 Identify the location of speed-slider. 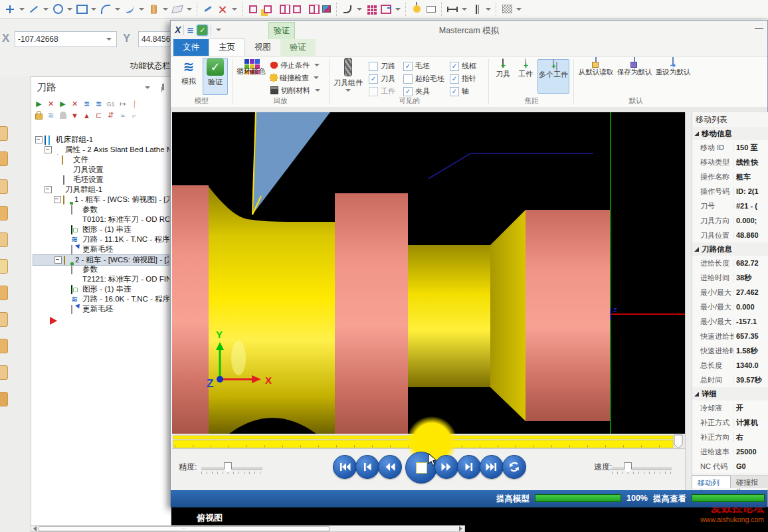
(642, 468).